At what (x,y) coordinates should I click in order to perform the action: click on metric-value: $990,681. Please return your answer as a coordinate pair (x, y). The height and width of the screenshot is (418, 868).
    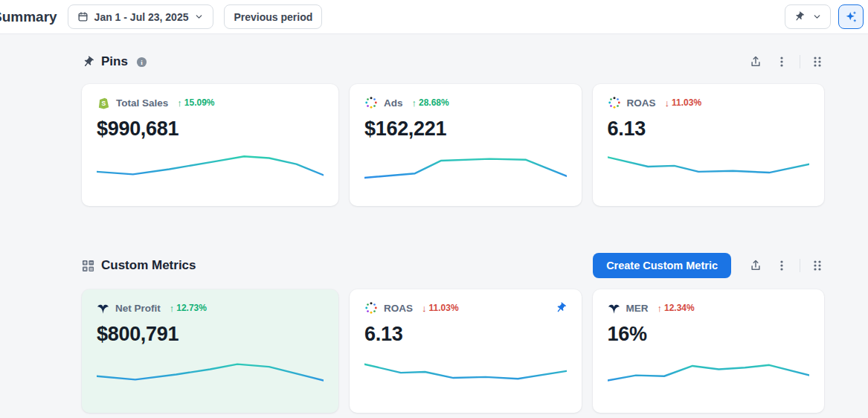
    Looking at the image, I should click on (210, 129).